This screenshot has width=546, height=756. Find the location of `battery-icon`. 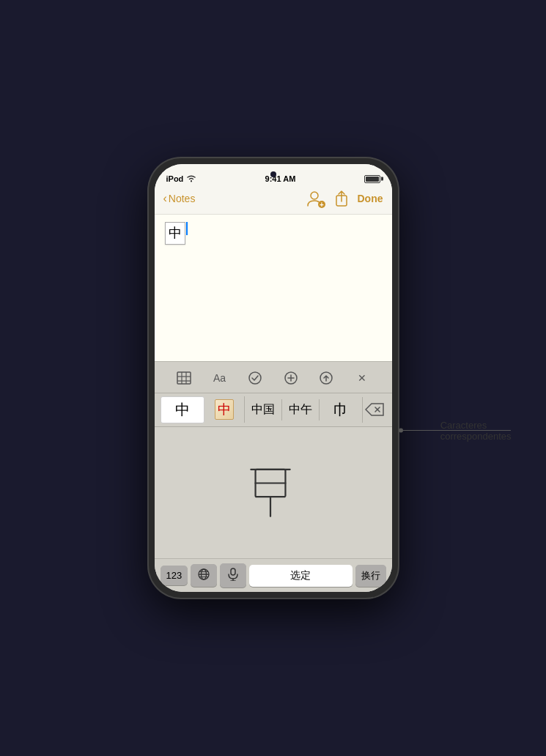

battery-icon is located at coordinates (372, 179).